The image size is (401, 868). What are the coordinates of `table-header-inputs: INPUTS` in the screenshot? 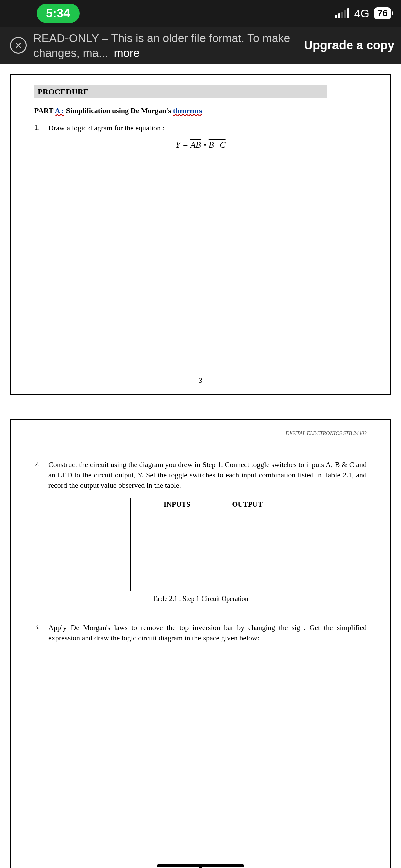 It's located at (177, 504).